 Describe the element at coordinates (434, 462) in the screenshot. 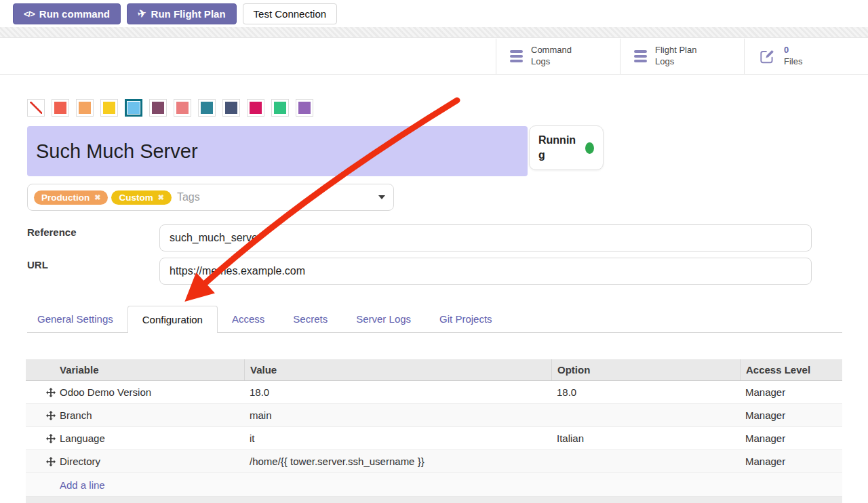

I see `table-row: Directory /home/{{ tower.server.ssh_user…` at that location.